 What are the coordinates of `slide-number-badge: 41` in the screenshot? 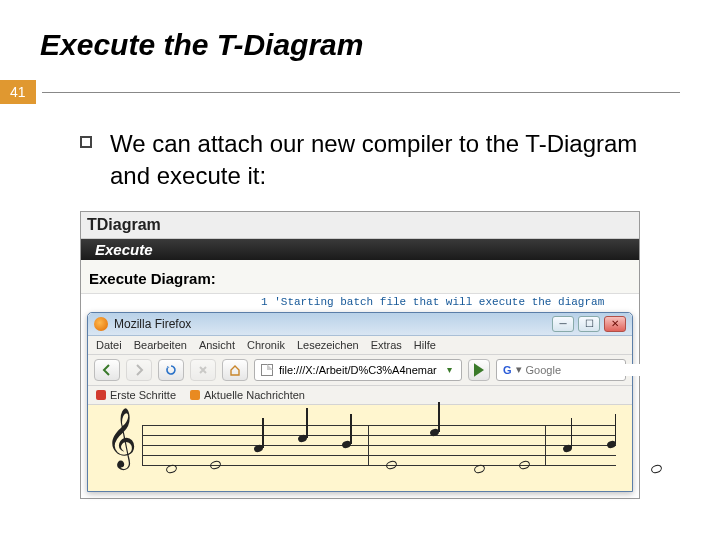 It's located at (18, 92).